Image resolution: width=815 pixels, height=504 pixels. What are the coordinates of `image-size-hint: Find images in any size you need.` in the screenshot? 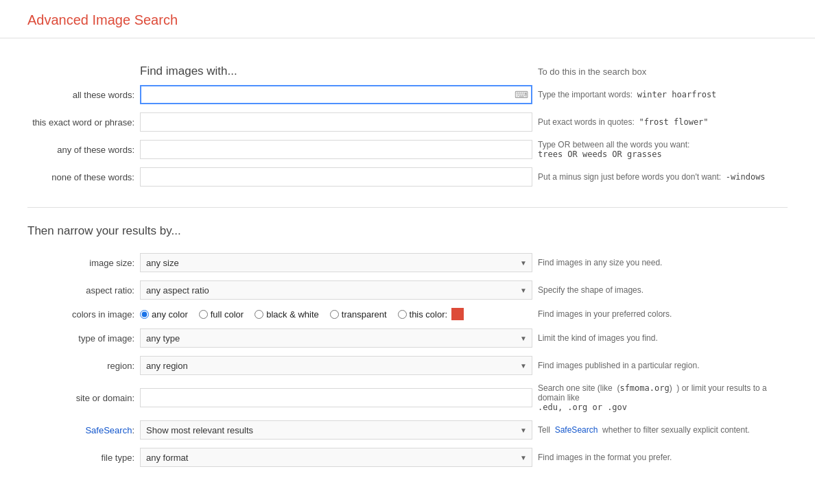 It's located at (661, 263).